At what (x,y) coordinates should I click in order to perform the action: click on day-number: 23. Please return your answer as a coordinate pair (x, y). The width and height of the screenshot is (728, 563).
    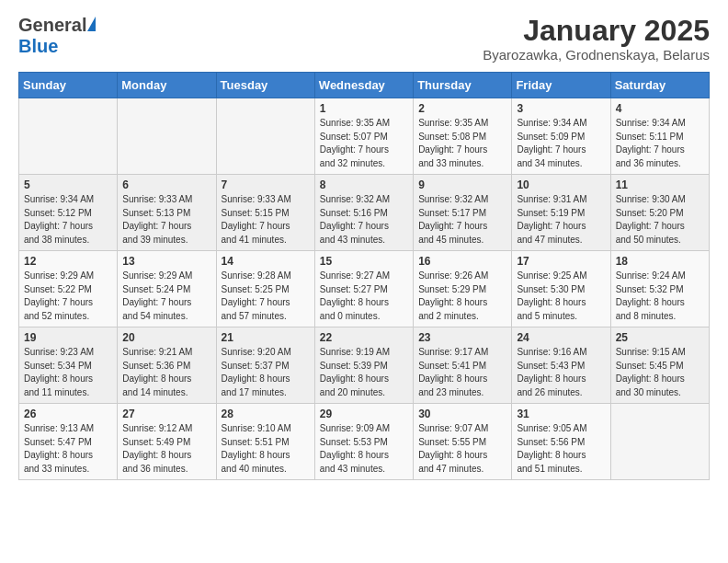
    Looking at the image, I should click on (462, 338).